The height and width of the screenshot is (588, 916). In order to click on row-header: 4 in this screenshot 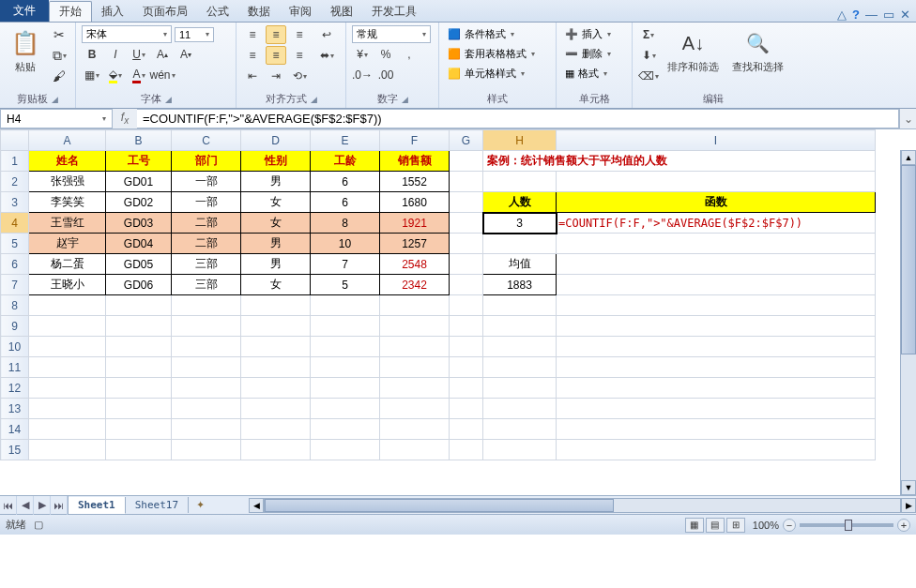, I will do `click(15, 223)`.